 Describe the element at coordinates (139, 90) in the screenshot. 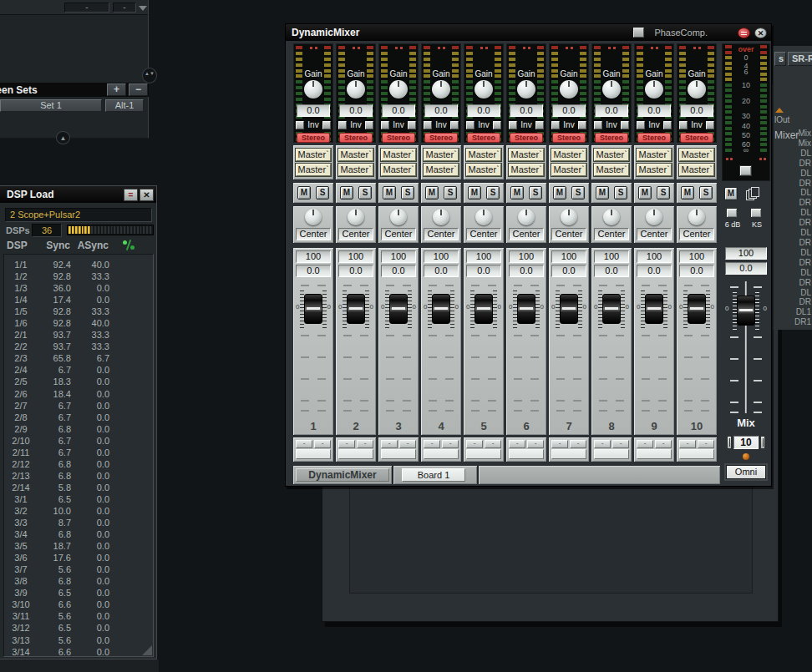

I see `remove-set-button: −` at that location.